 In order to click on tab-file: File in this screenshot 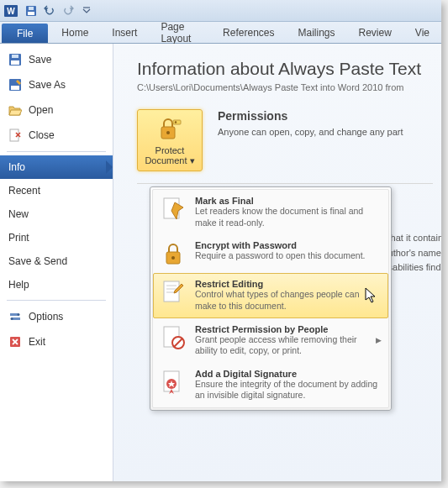, I will do `click(25, 34)`.